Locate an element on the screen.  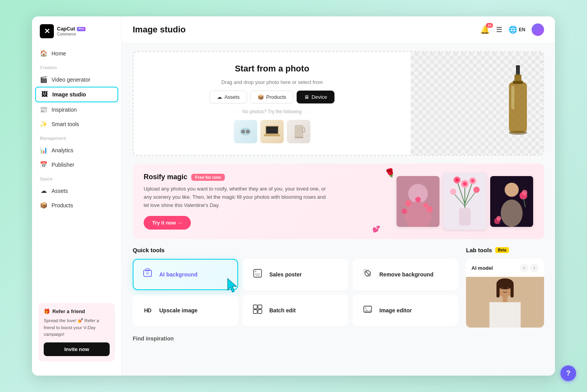
lab-nav: ‹ › is located at coordinates (529, 268).